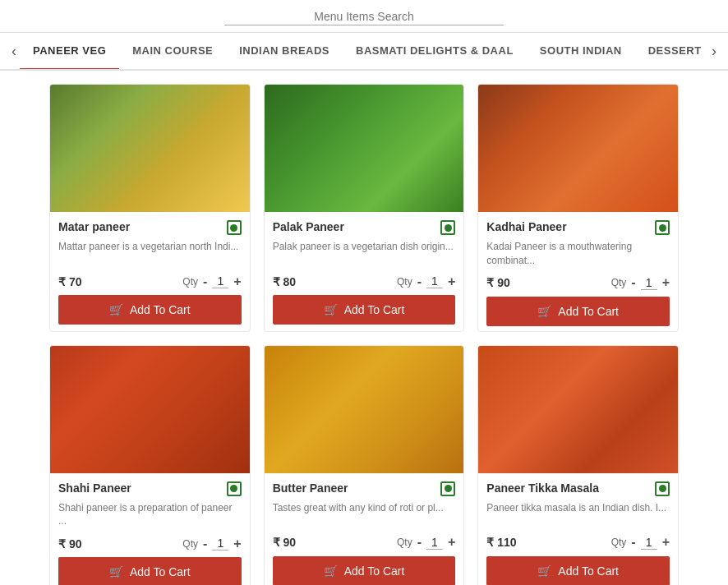 The width and height of the screenshot is (728, 585). Describe the element at coordinates (365, 208) in the screenshot. I see `product-card: Palak Paneer Palak paneer is a vegetaria…` at that location.